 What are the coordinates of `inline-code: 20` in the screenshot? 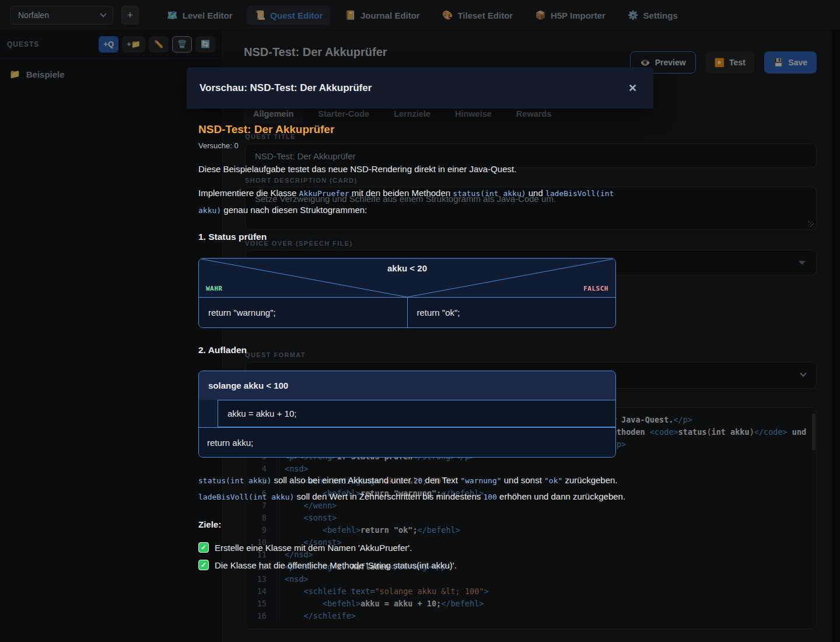 It's located at (418, 481).